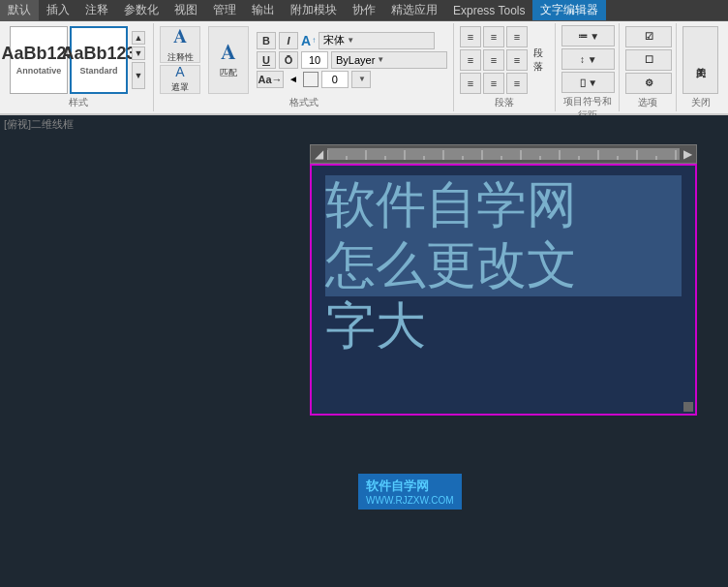 Image resolution: width=728 pixels, height=587 pixels. I want to click on color-dropdown: ByLayer ▼, so click(389, 60).